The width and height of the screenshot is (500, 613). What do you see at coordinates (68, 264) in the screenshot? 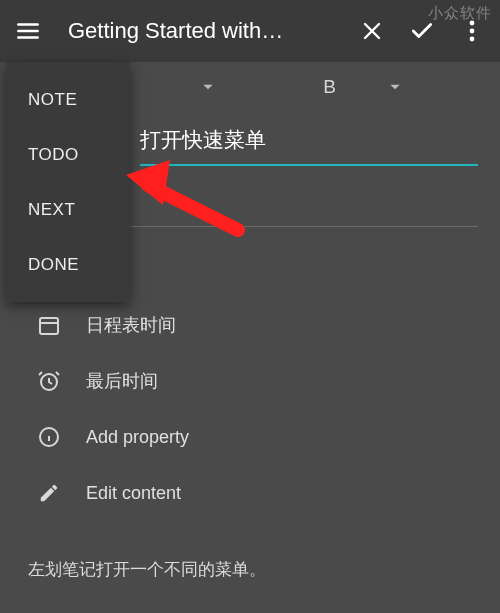
I see `menu-item-done: DONE` at bounding box center [68, 264].